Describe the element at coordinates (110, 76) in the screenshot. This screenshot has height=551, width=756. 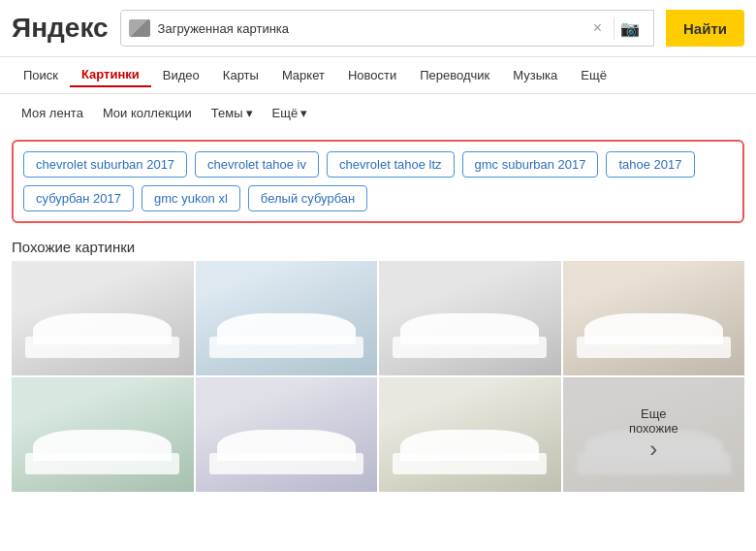
I see `nav-item-images: Картинки` at that location.